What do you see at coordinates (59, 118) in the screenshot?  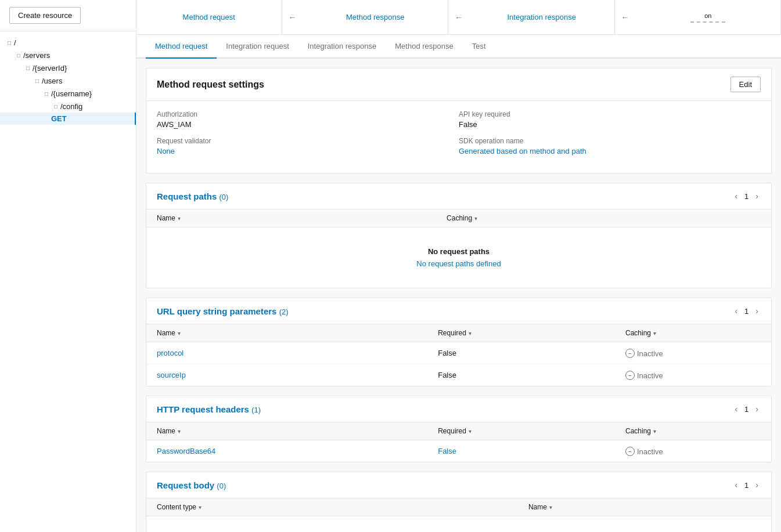 I see `tree-item-get-label: GET` at bounding box center [59, 118].